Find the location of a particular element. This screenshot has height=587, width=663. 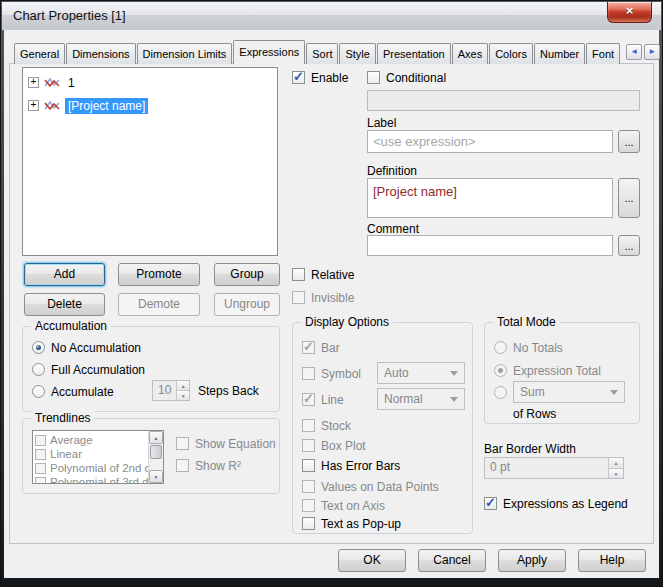

definition-field: [Project name] is located at coordinates (490, 198).